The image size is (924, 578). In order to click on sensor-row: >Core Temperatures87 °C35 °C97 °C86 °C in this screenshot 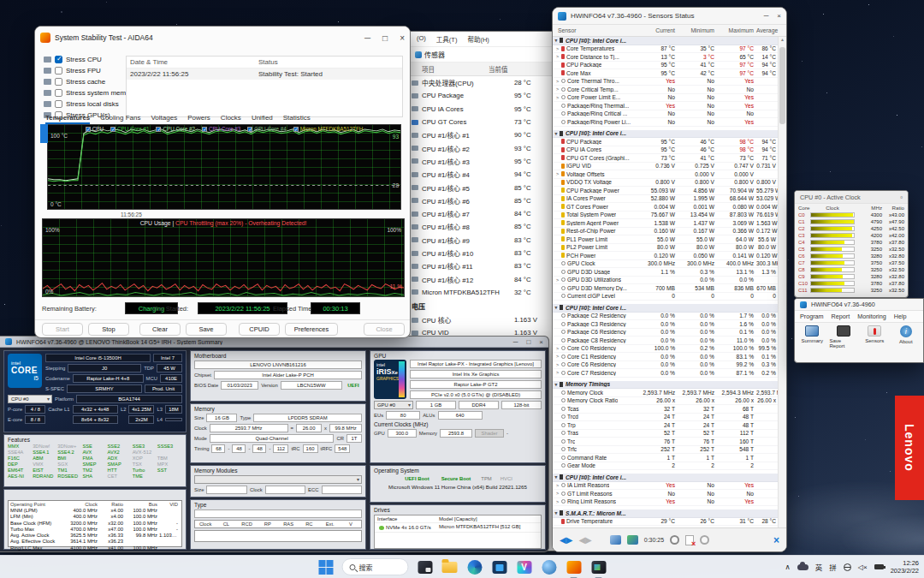, I will do `click(666, 50)`.